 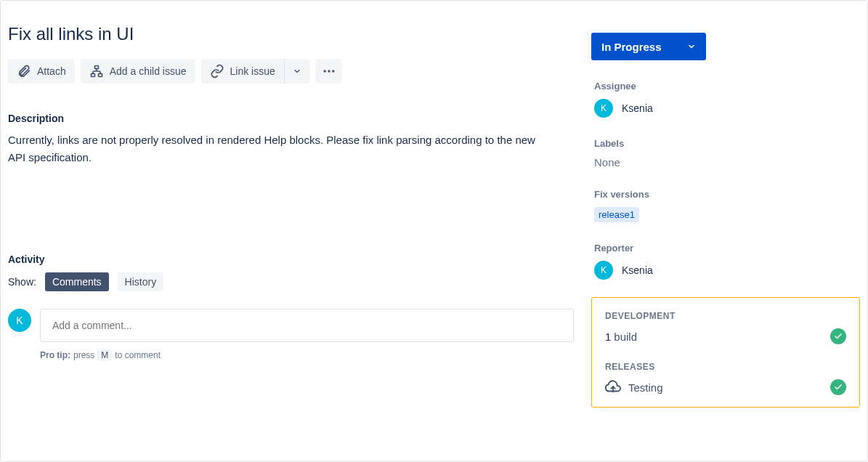 I want to click on activity-show-label: Show:, so click(x=22, y=282).